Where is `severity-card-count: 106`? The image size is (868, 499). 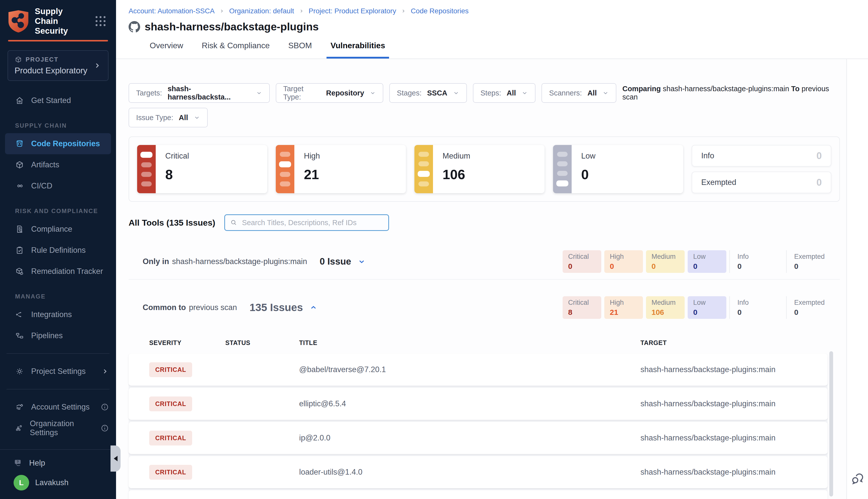
severity-card-count: 106 is located at coordinates (456, 174).